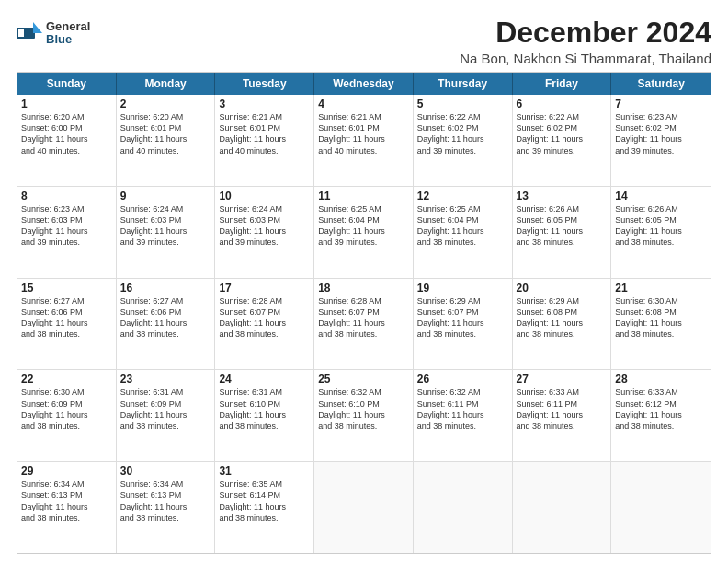  Describe the element at coordinates (463, 318) in the screenshot. I see `day-info: Sunrise: 6:29 AMSunset: 6:07 PMDaylight:…` at that location.